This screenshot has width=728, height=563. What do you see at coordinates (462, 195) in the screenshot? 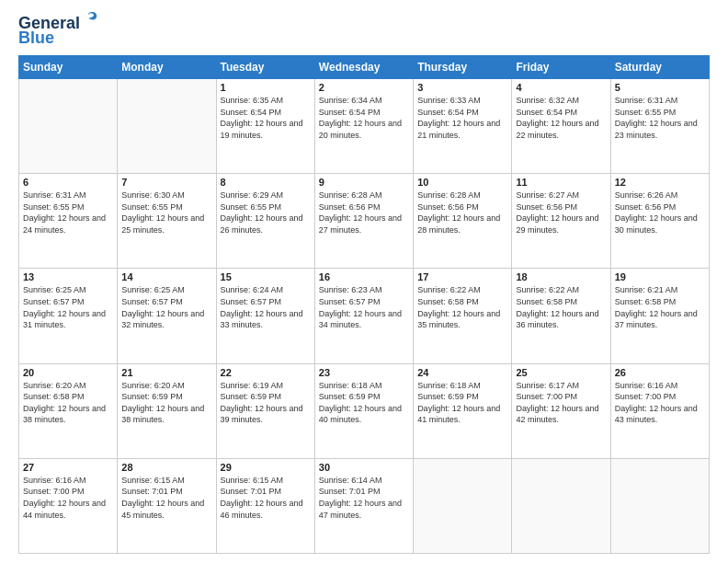
I see `cell-info: Sunrise: 6:28 AM` at bounding box center [462, 195].